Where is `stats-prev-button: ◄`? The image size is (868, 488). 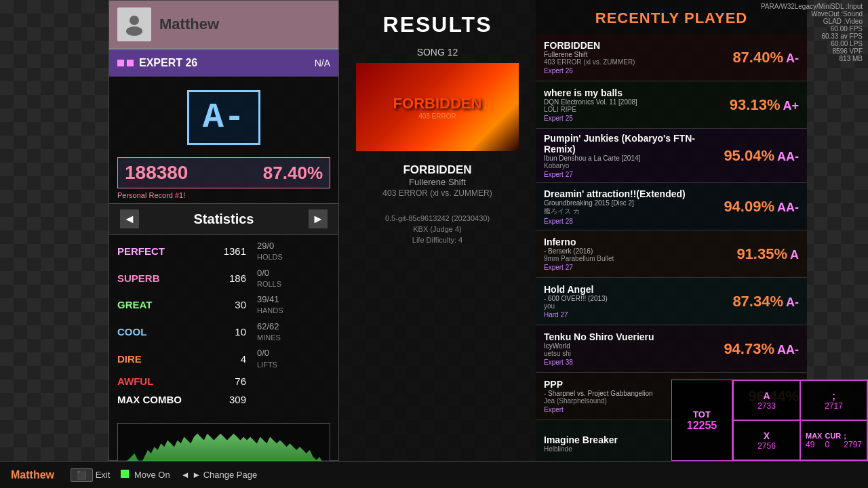
stats-prev-button: ◄ is located at coordinates (130, 219).